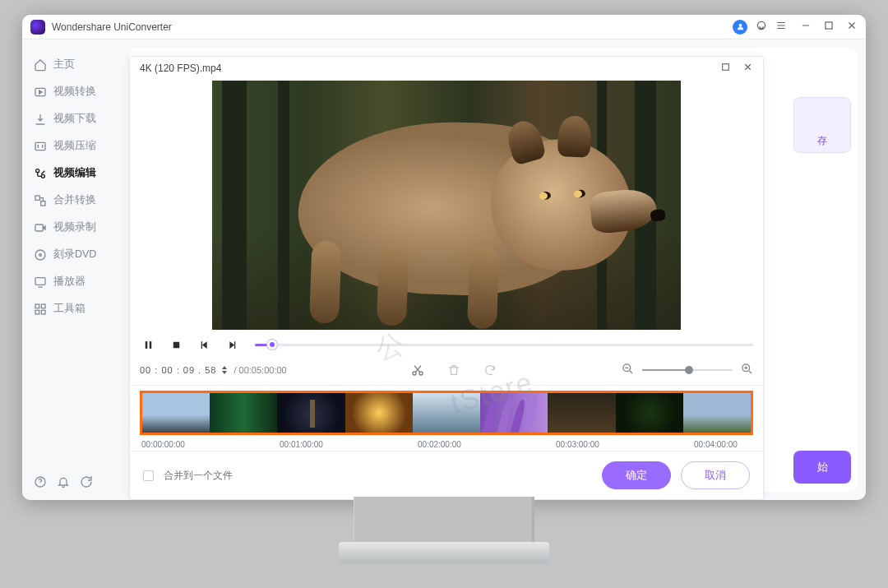 The width and height of the screenshot is (888, 588). What do you see at coordinates (822, 467) in the screenshot?
I see `start-button: 始` at bounding box center [822, 467].